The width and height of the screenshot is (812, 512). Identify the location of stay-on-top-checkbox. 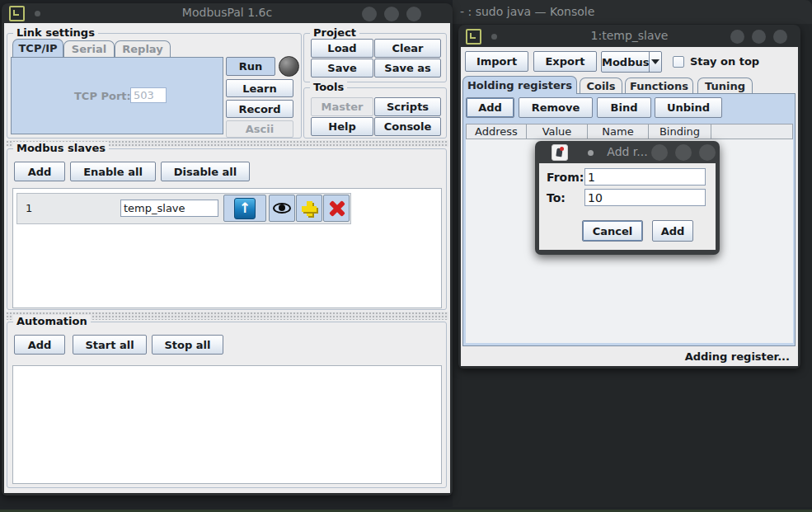
(678, 62).